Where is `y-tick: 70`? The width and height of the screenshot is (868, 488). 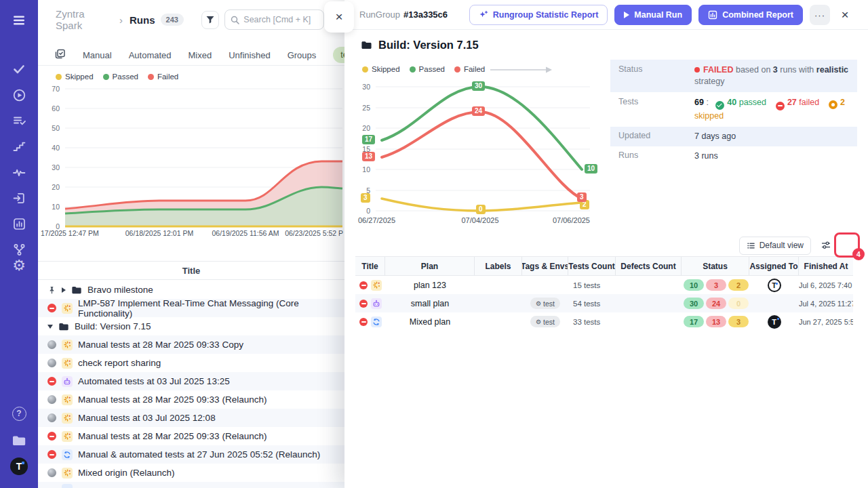 y-tick: 70 is located at coordinates (50, 89).